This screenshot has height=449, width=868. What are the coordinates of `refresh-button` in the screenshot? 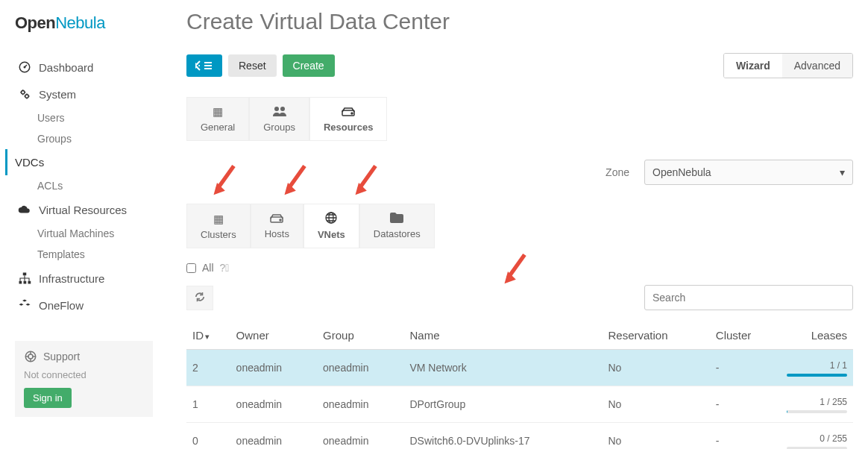 It's located at (200, 298).